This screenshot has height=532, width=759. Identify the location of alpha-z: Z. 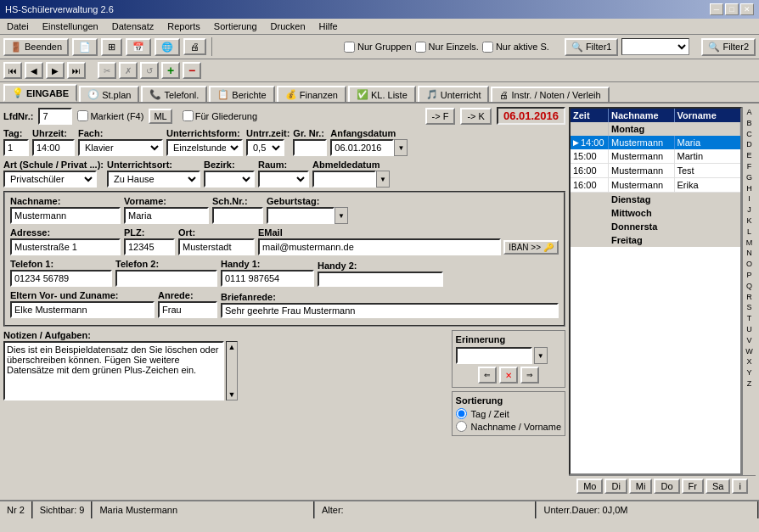
(749, 384).